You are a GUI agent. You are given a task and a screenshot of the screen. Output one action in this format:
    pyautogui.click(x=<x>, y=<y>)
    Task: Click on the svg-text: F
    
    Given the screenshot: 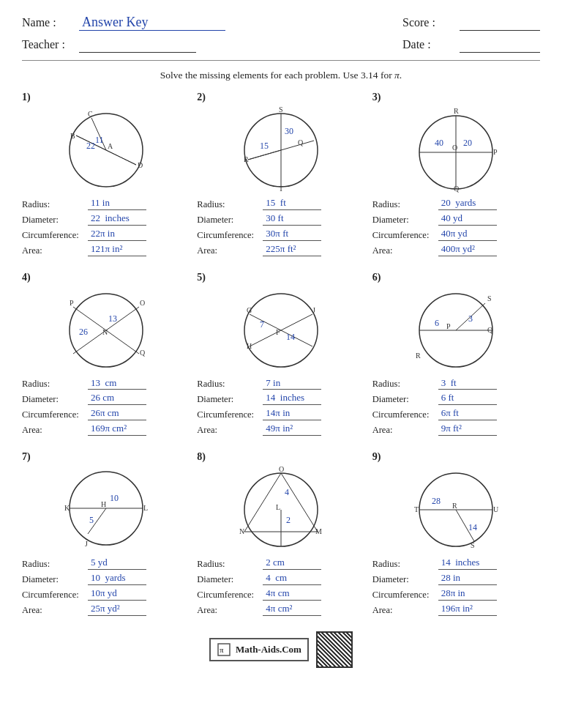 What is the action you would take?
    pyautogui.click(x=278, y=333)
    